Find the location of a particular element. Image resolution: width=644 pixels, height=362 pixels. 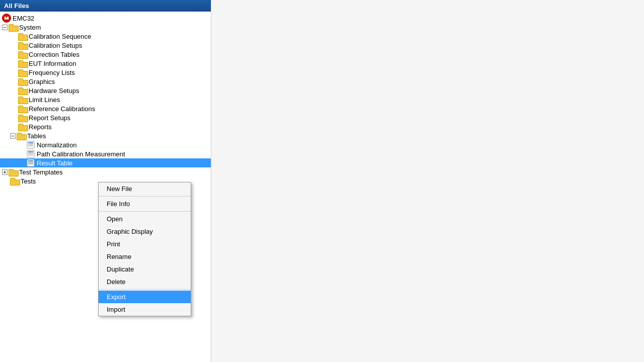

context-menu-label-print: Print is located at coordinates (114, 244).